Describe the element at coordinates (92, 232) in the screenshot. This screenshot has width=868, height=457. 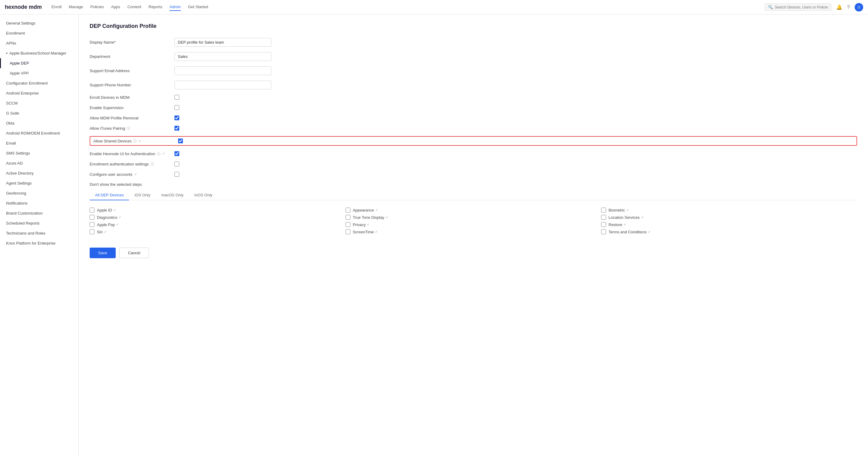
I see `siri-checkbox` at that location.